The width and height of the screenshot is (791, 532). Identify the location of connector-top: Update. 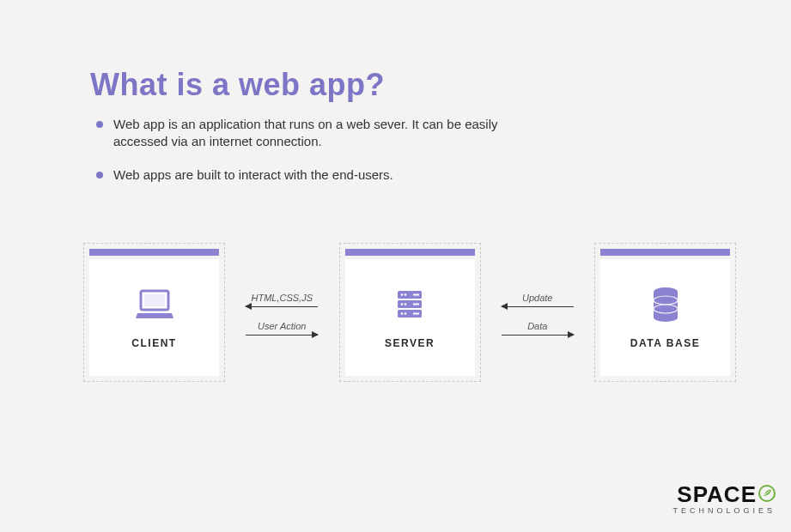
(538, 300).